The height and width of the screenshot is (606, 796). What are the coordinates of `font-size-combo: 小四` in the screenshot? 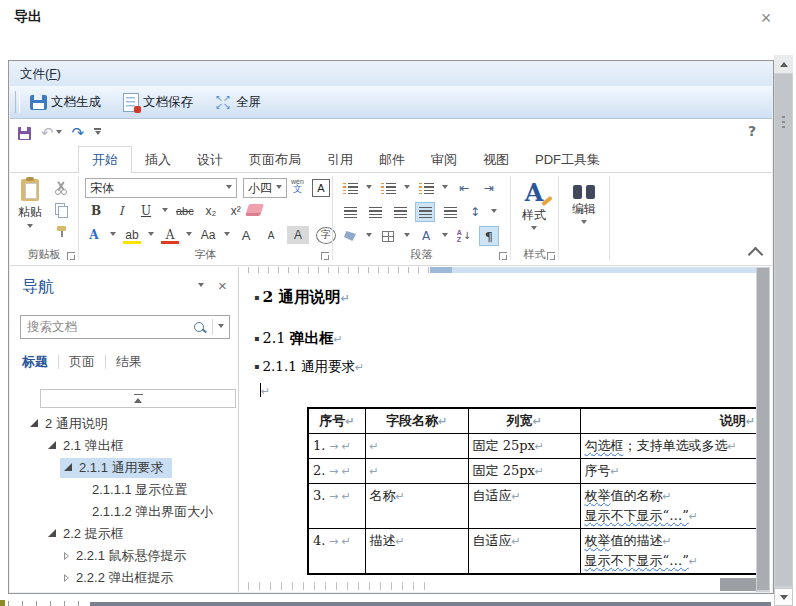 It's located at (265, 188).